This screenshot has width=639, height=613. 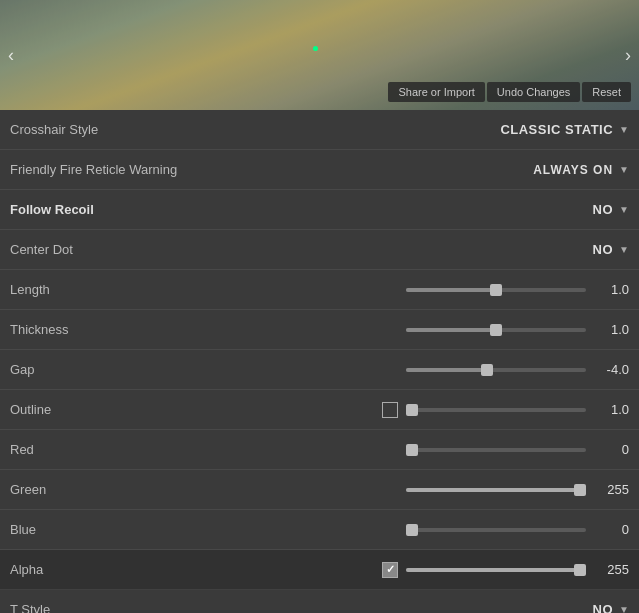 I want to click on length-value: 1.0, so click(x=612, y=290).